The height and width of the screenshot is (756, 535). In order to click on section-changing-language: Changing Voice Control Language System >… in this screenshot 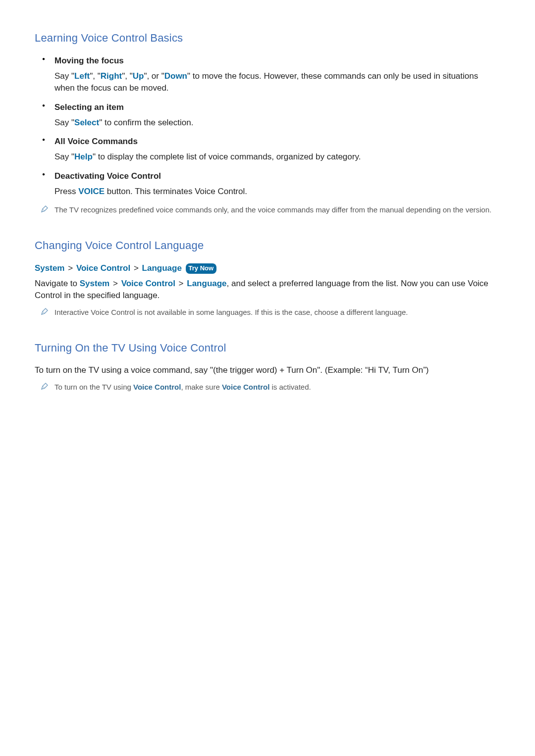, I will do `click(268, 278)`.